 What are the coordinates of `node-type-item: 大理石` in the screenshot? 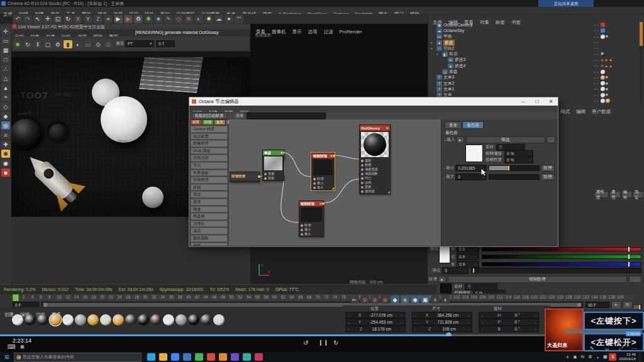 It's located at (209, 224).